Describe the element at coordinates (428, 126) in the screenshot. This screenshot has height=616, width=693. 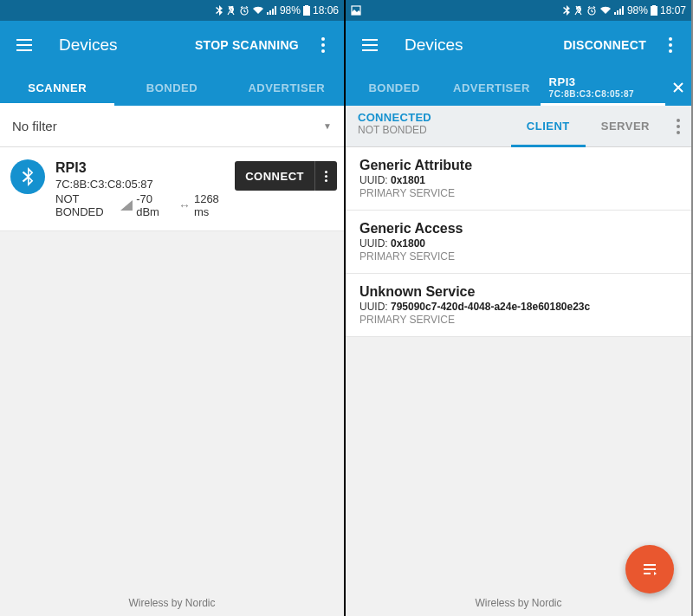
I see `connection-status: CONNECTED NOT BONDED` at that location.